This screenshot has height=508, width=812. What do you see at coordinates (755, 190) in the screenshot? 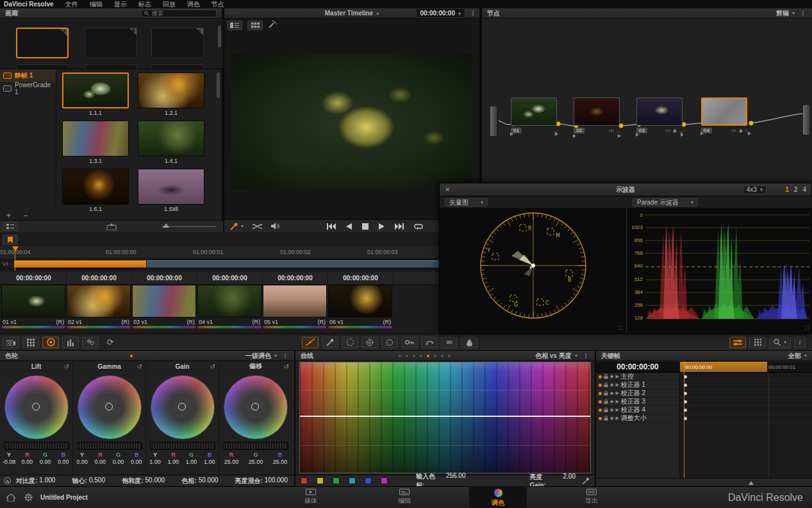
I see `scope-layout-selector: 4x3▾` at bounding box center [755, 190].